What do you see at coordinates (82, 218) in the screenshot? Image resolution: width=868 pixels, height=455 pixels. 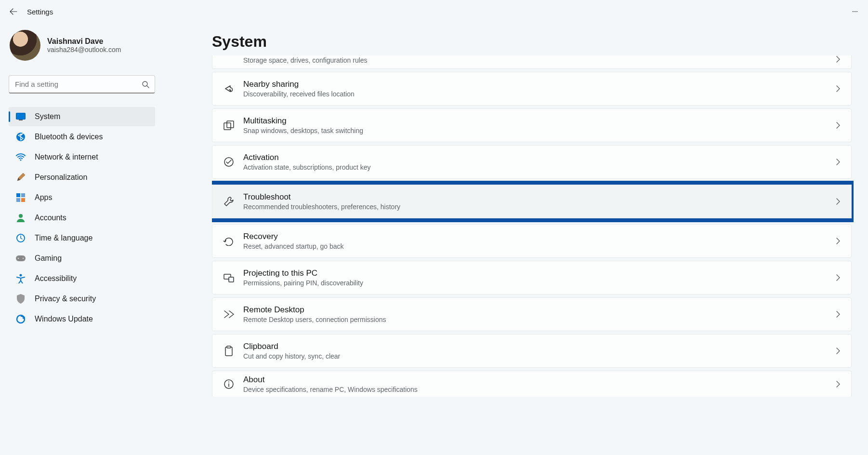 I see `nav-item-accounts: Accounts` at bounding box center [82, 218].